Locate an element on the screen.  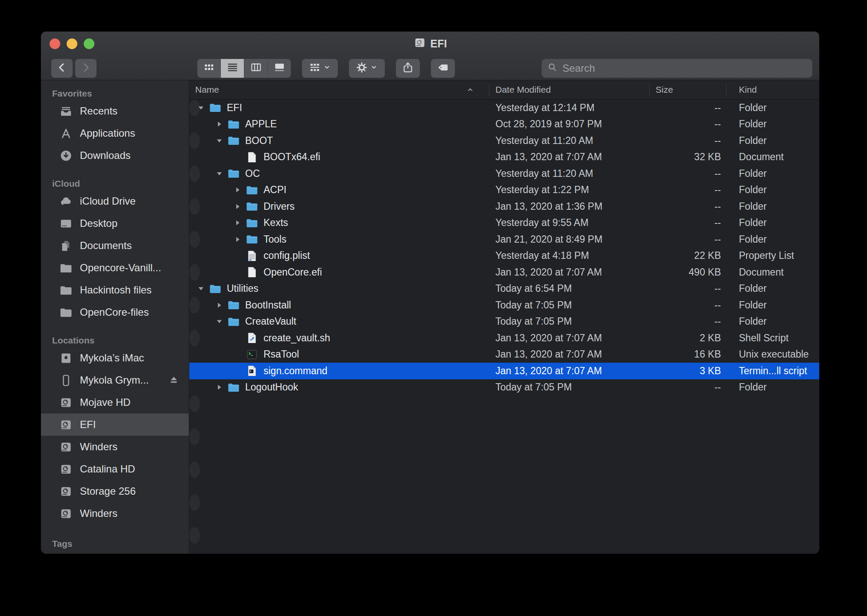
sidebar-item-recents: Recents is located at coordinates (115, 111).